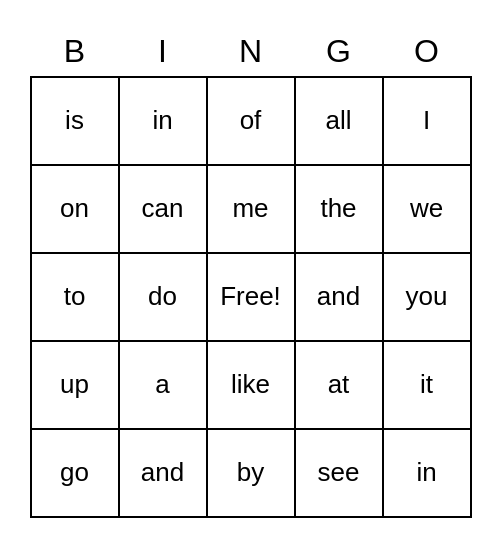 This screenshot has height=544, width=501. What do you see at coordinates (251, 121) in the screenshot?
I see `cell-0-2: of` at bounding box center [251, 121].